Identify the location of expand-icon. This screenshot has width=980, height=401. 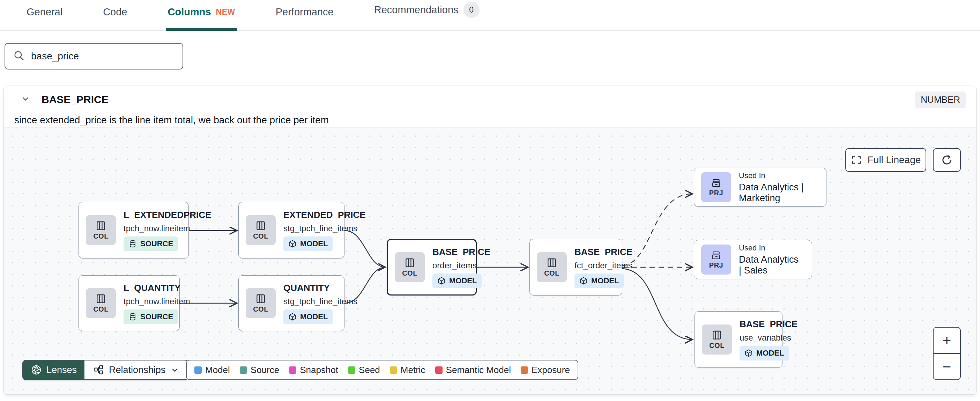
(857, 160).